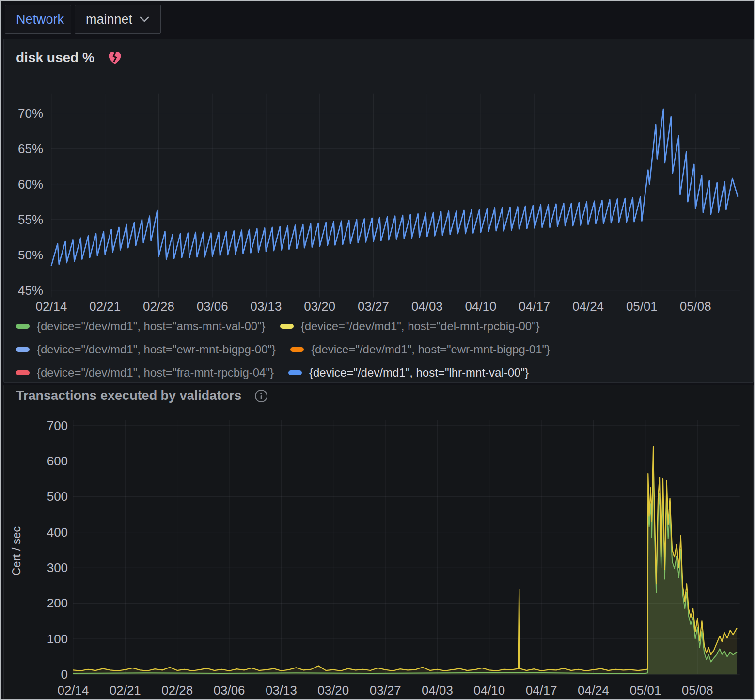 The image size is (755, 700). What do you see at coordinates (31, 290) in the screenshot?
I see `y-tick-label: 45%` at bounding box center [31, 290].